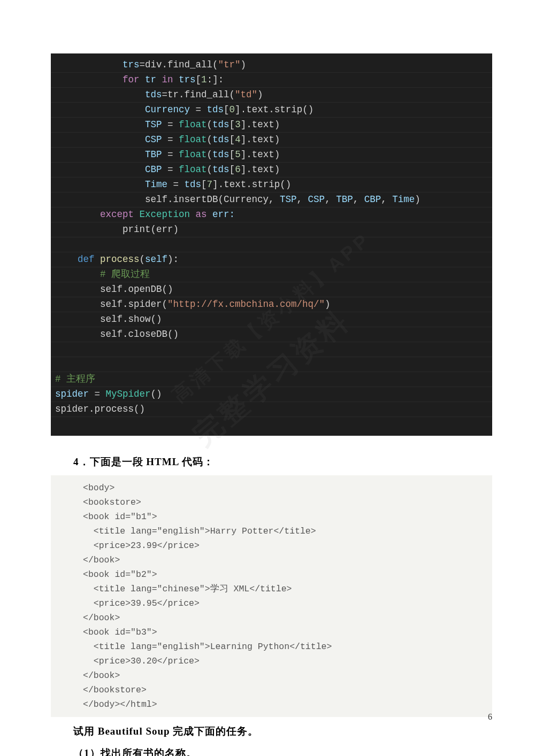  Describe the element at coordinates (272, 320) in the screenshot. I see `code-line: self.show()` at that location.